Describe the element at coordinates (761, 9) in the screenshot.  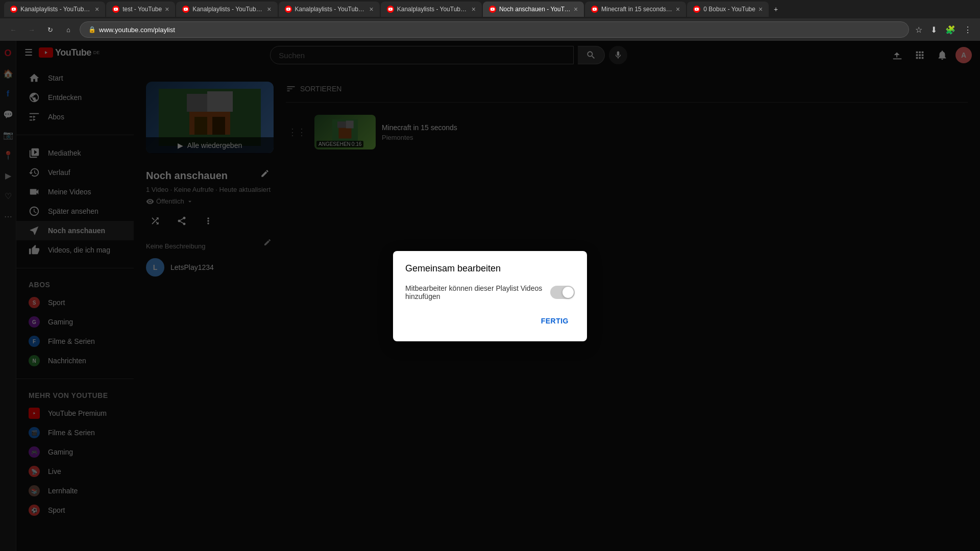
I see `tab-close-8: ×` at that location.